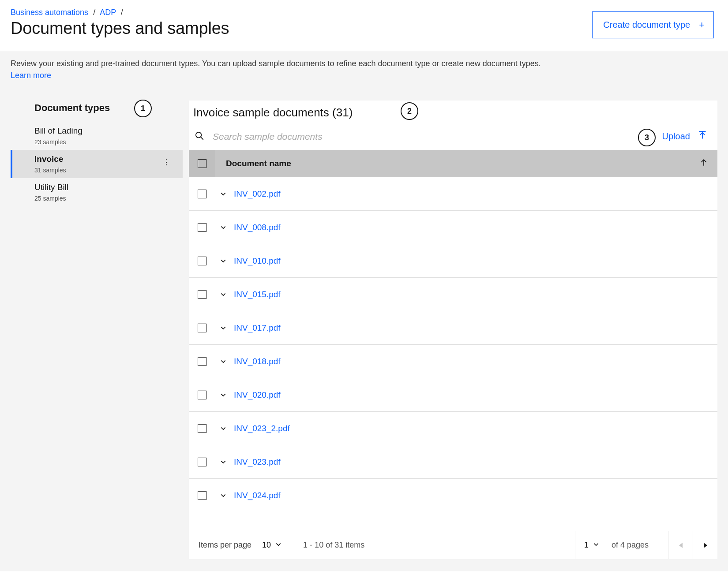 Image resolution: width=728 pixels, height=574 pixels. What do you see at coordinates (647, 138) in the screenshot?
I see `annotation-3: 3` at bounding box center [647, 138].